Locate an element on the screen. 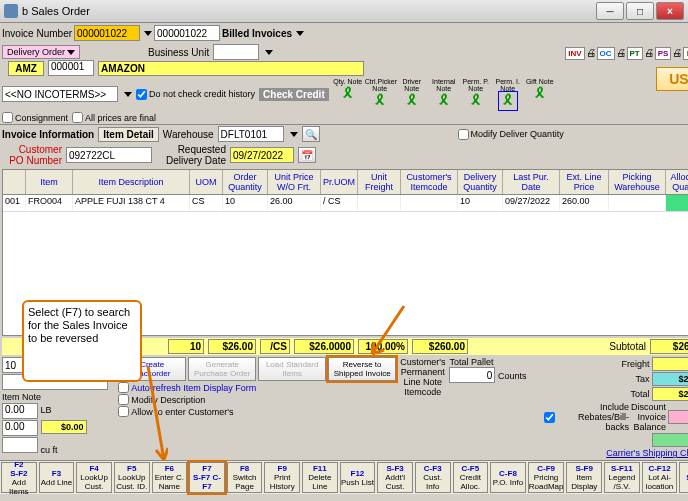  fkey-c-f12: C-F12Lot Al- location is located at coordinates (660, 478).